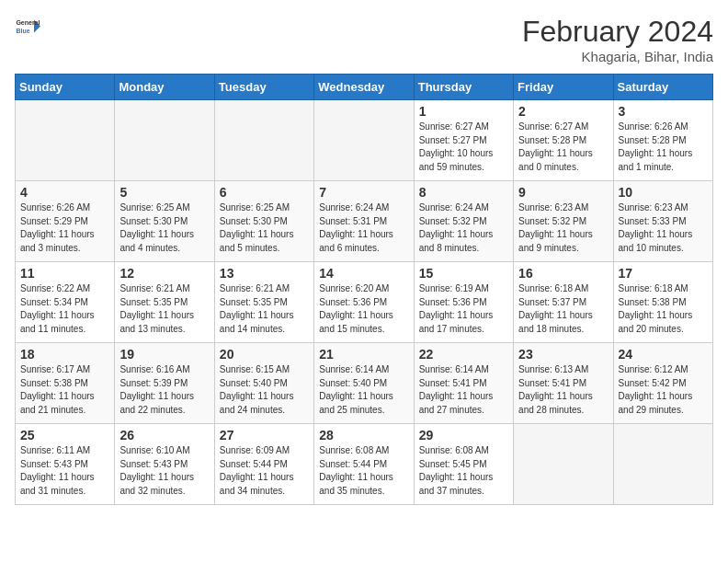 The image size is (728, 563). I want to click on page-header: General Blue February 2024 Khagaria, Bih…, so click(364, 40).